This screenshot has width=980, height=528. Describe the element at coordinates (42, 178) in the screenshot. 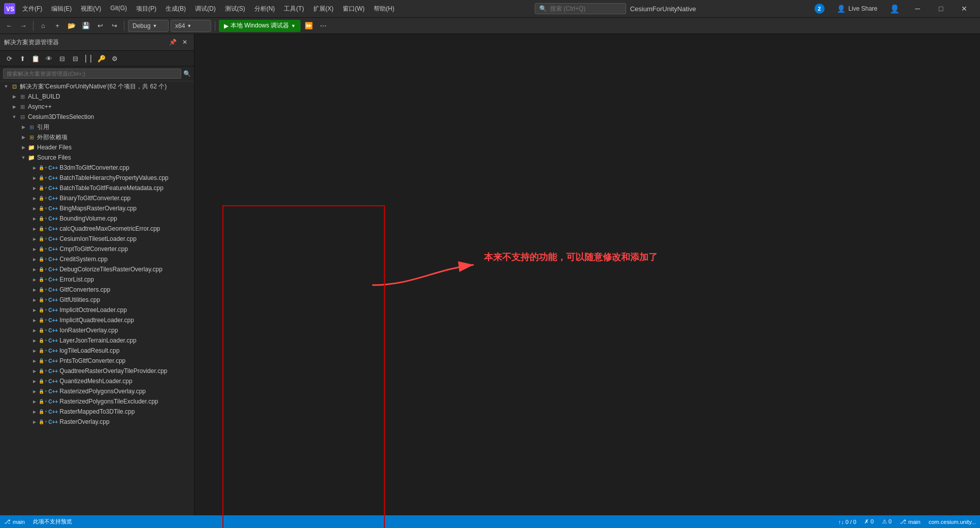

I see `lock-icon-1: 🔒` at that location.